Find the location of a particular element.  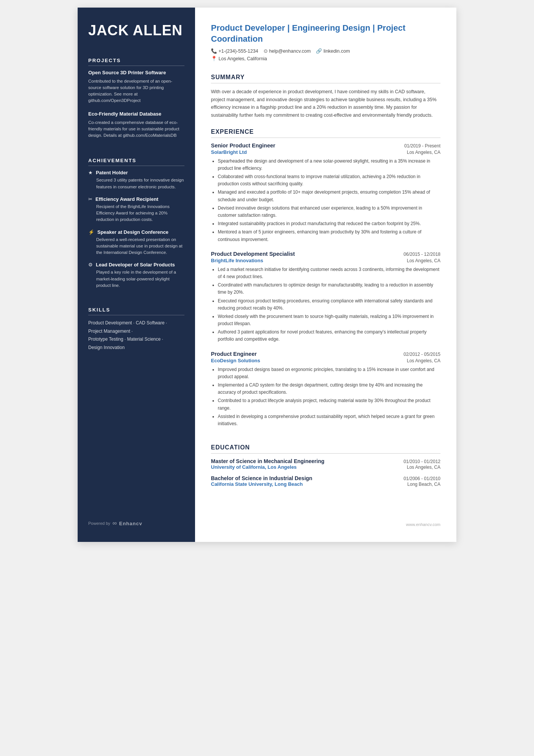

achievement-description: Recipient of the BrightLife Innovations … is located at coordinates (136, 213).